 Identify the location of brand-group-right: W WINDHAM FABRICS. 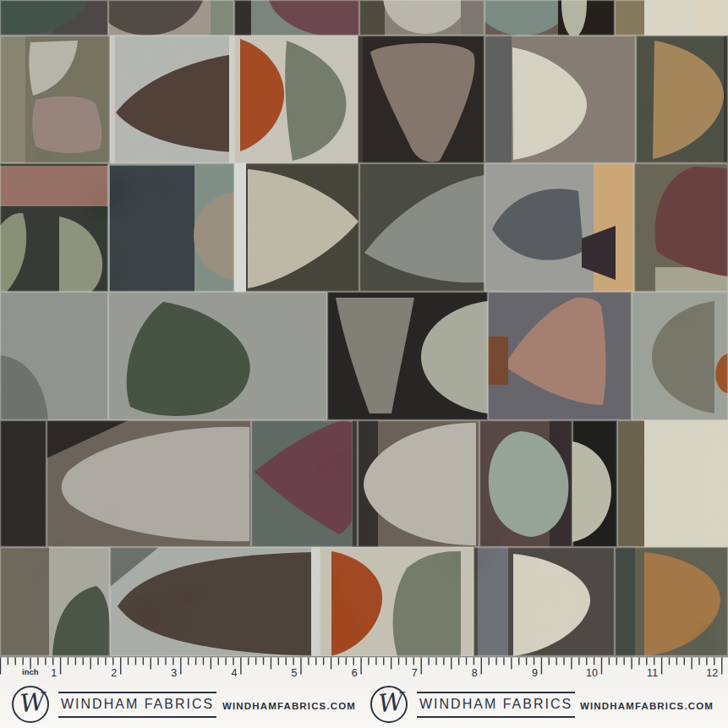
(473, 704).